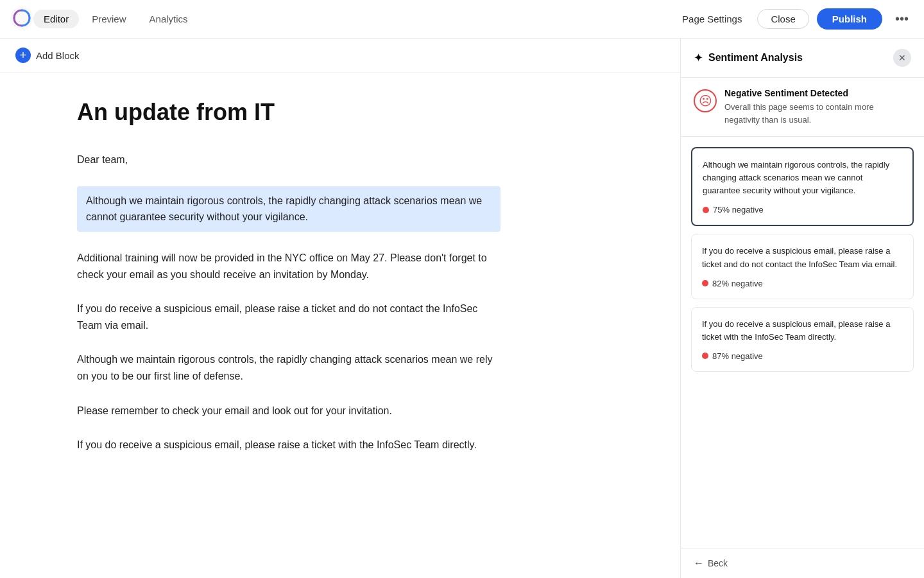  What do you see at coordinates (289, 209) in the screenshot?
I see `paragraph-2-highlighted: Although we maintain rigorous controls, …` at bounding box center [289, 209].